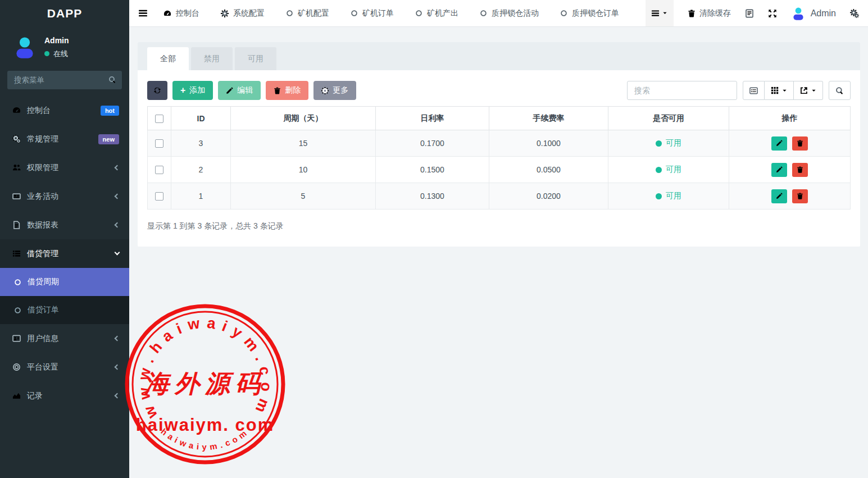  I want to click on column-header-fee-rate: 手续费率, so click(549, 119).